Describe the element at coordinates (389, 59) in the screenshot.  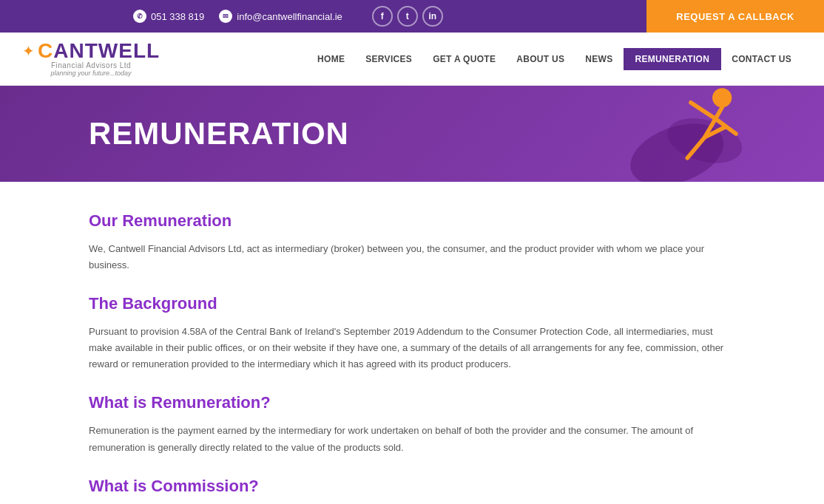
I see `nav-services: SERVICES` at that location.